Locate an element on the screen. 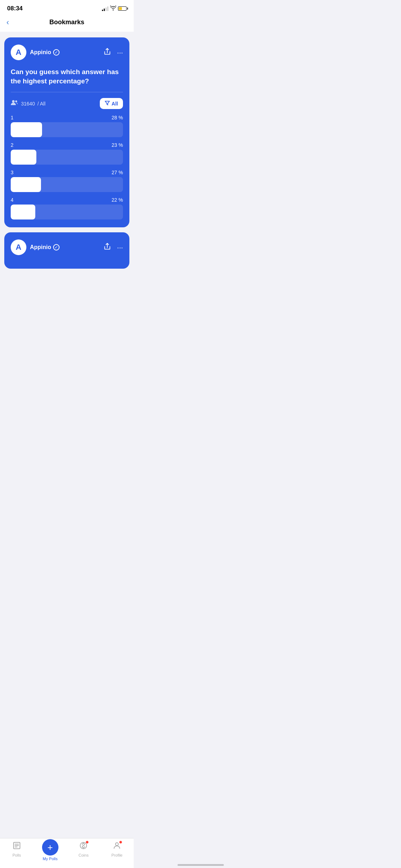 This screenshot has width=401, height=868. bar-id-2: 2 is located at coordinates (12, 145).